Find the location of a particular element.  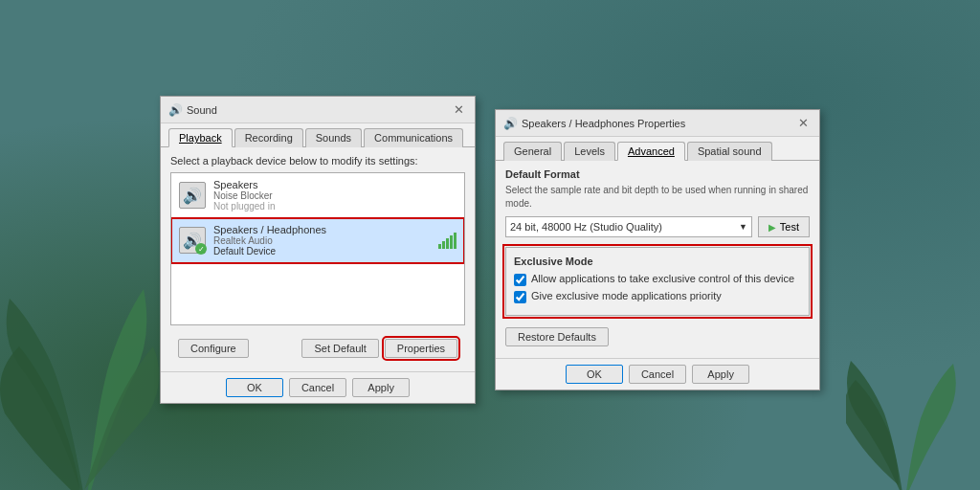

props-titlebar-title: Speakers / Headphones Properties is located at coordinates (603, 123).